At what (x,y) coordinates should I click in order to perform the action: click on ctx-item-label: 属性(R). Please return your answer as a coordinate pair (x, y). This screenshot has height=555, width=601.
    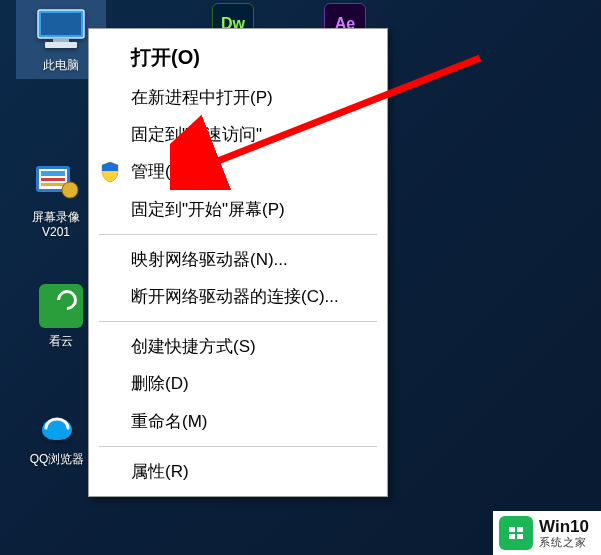
    Looking at the image, I should click on (160, 472).